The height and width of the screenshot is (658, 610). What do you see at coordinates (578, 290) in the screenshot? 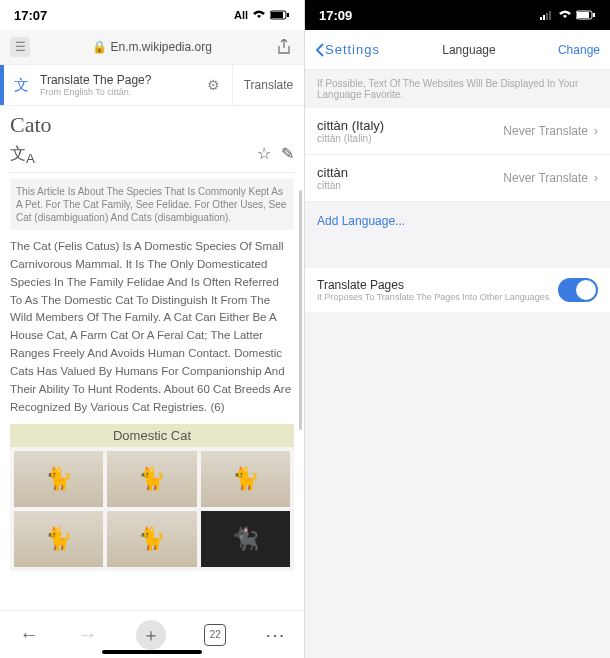
I see `translate-pages-toggle` at bounding box center [578, 290].